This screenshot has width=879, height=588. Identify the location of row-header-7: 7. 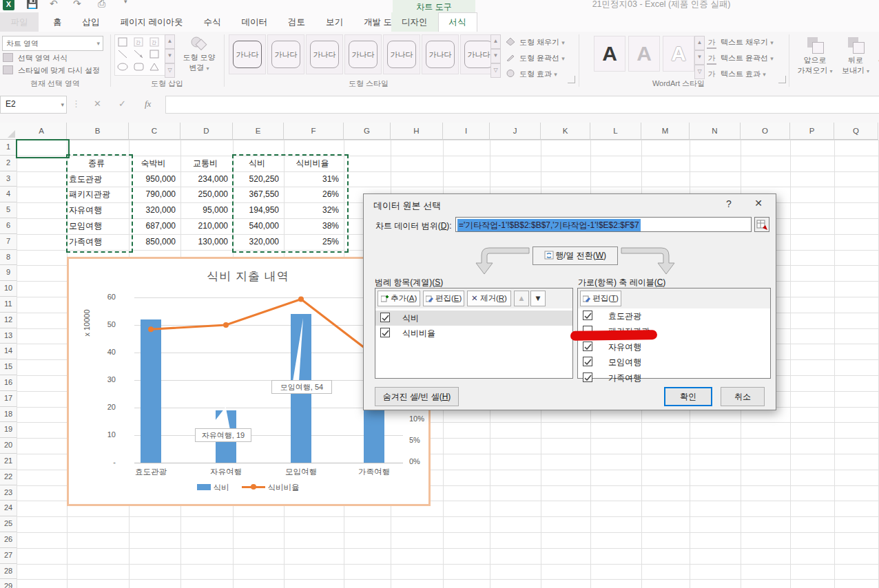
(8, 242).